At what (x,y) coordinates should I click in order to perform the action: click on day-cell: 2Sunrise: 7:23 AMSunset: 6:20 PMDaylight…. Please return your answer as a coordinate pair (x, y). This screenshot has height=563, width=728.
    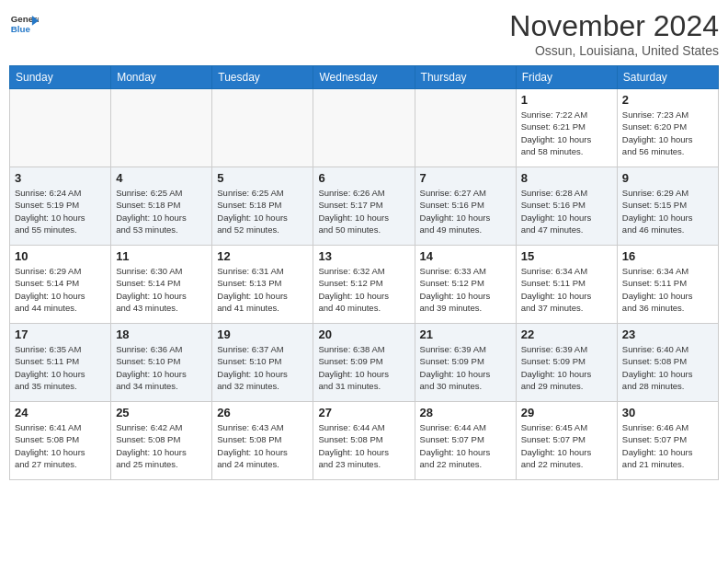
    Looking at the image, I should click on (667, 129).